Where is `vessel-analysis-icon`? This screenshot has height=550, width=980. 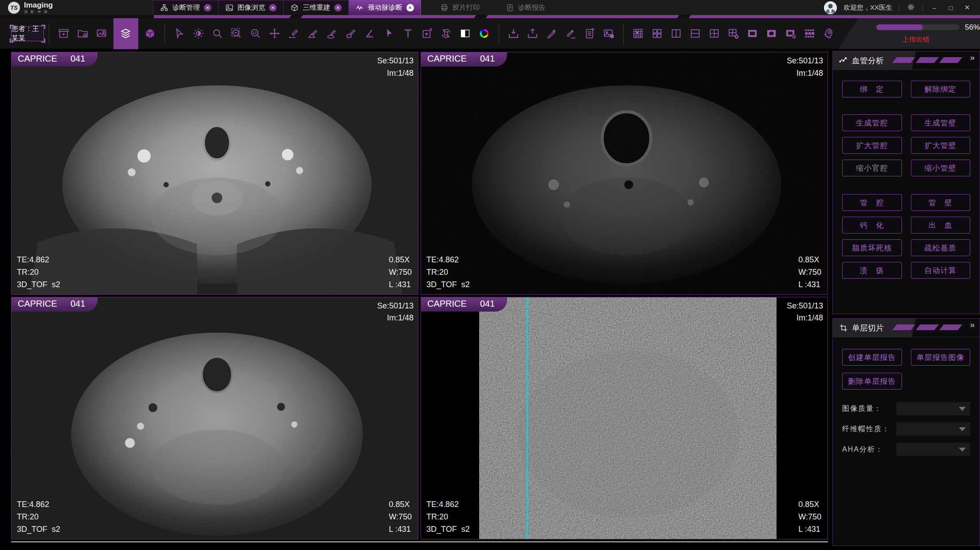 vessel-analysis-icon is located at coordinates (843, 61).